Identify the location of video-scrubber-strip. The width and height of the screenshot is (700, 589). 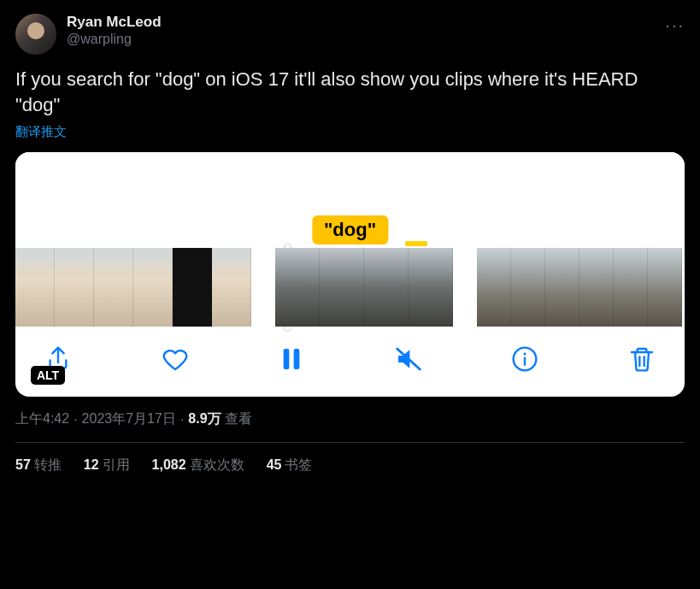
(350, 287).